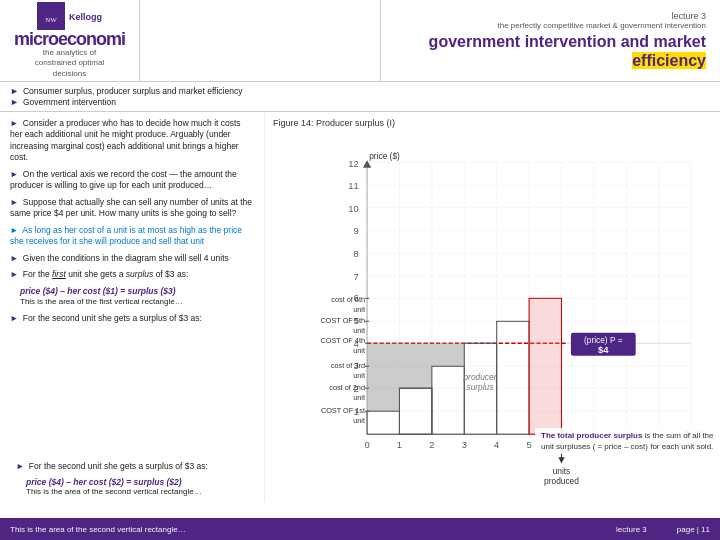 Image resolution: width=720 pixels, height=540 pixels. What do you see at coordinates (550, 26) in the screenshot?
I see `lecture-subtitle: the perfectly competitive market & gover…` at bounding box center [550, 26].